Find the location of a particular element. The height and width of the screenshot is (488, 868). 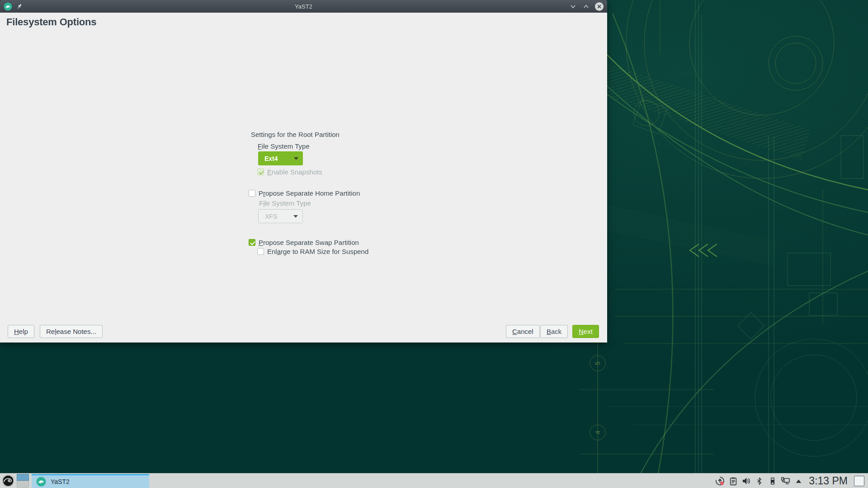

swap-partition-checkbox-row: Propose Separate Swap Partition is located at coordinates (304, 242).